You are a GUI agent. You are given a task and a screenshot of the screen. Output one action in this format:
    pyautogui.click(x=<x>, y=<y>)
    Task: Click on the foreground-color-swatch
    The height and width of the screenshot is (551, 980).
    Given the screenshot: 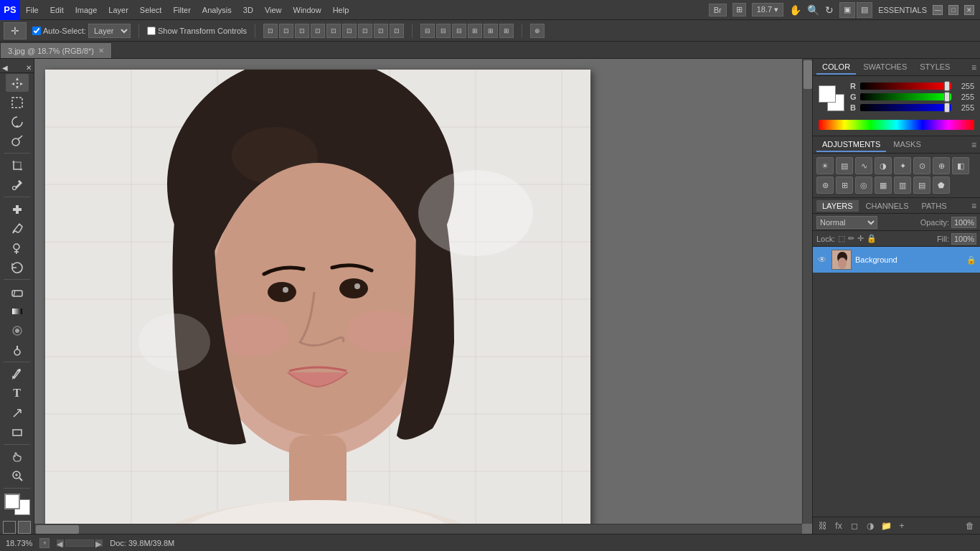 What is the action you would take?
    pyautogui.click(x=12, y=501)
    